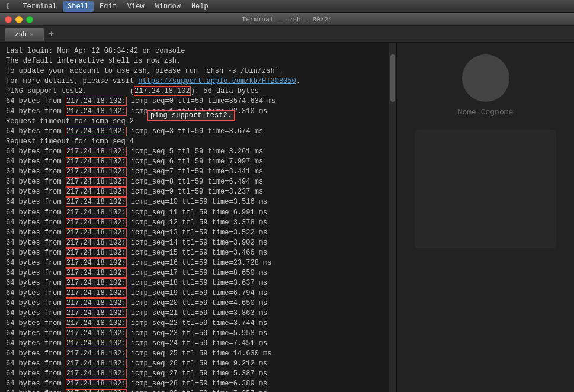 The image size is (574, 392). What do you see at coordinates (194, 182) in the screenshot?
I see `terminal-line: 64 bytes from 217.24.18.102: icmp_seq=8 …` at bounding box center [194, 182].